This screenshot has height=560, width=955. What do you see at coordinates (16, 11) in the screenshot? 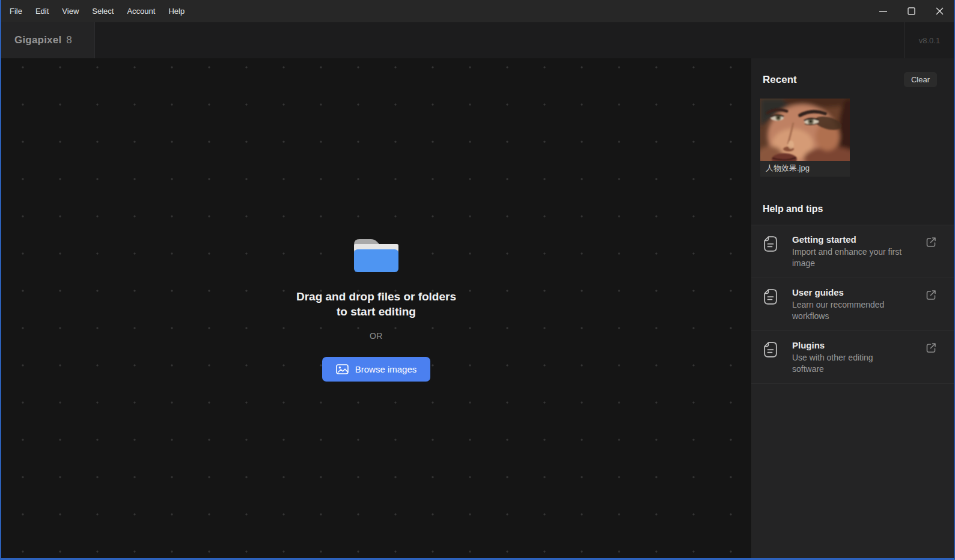
I see `menu-file: File` at bounding box center [16, 11].